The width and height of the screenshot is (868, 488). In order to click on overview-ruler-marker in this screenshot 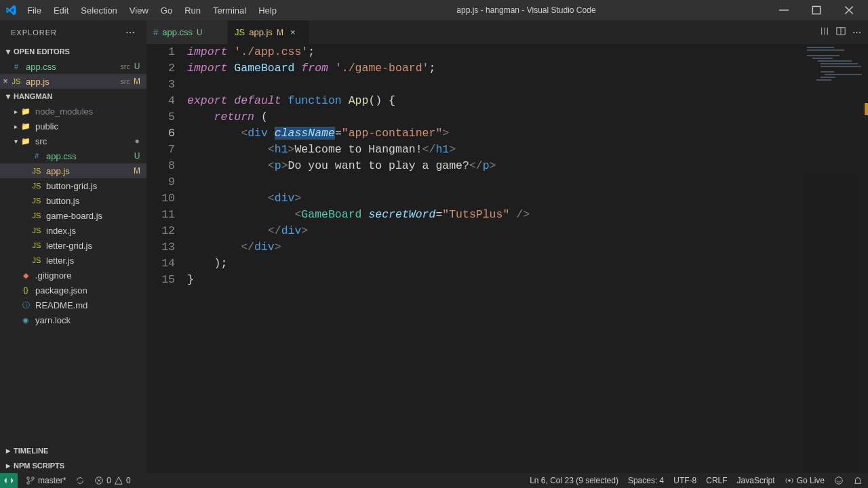, I will do `click(867, 109)`.